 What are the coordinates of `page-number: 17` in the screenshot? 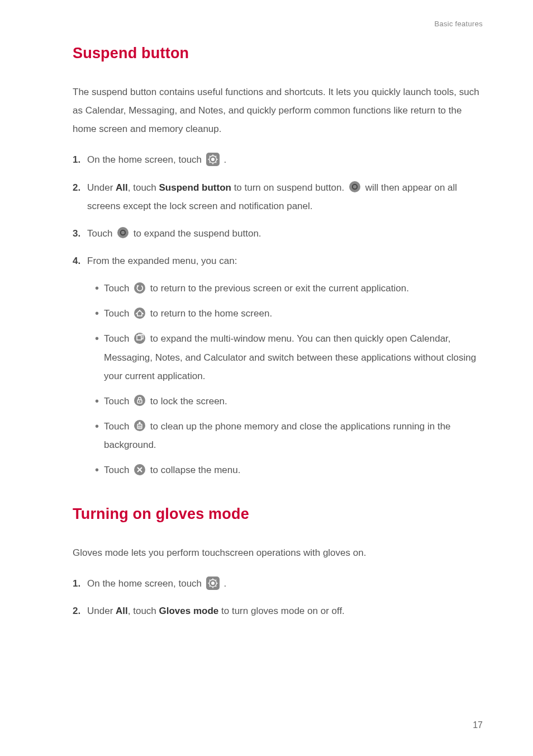 It's located at (478, 725).